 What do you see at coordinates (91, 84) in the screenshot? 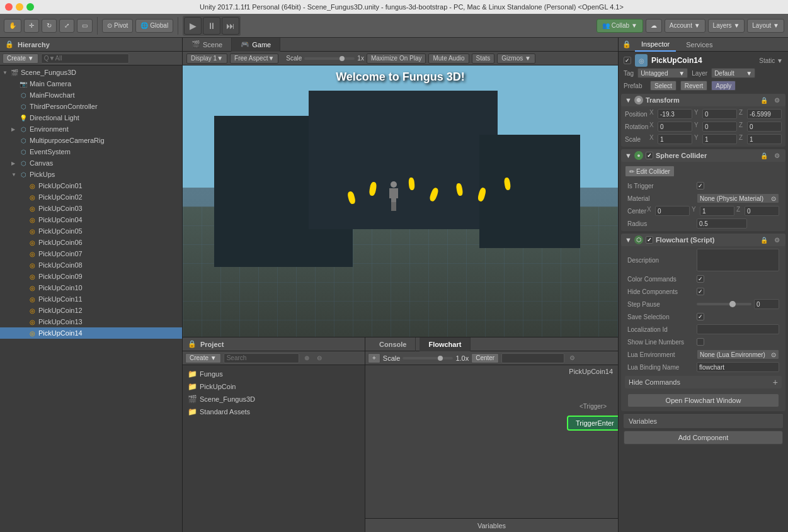
I see `hierarchy-item-maincamera: 📷 Main Camera` at bounding box center [91, 84].